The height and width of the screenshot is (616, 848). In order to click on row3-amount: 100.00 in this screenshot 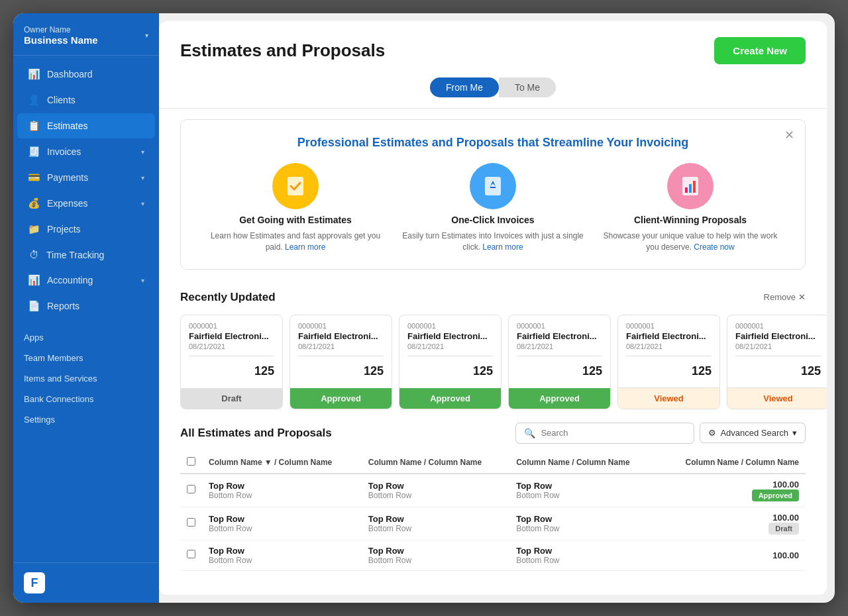, I will do `click(731, 555)`.